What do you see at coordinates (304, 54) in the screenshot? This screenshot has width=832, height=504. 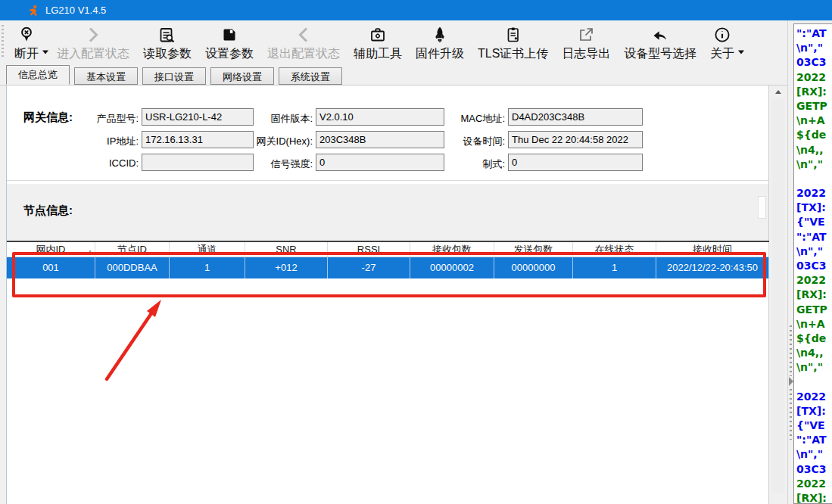 I see `toolbar-button-label: 退出配置状态` at bounding box center [304, 54].